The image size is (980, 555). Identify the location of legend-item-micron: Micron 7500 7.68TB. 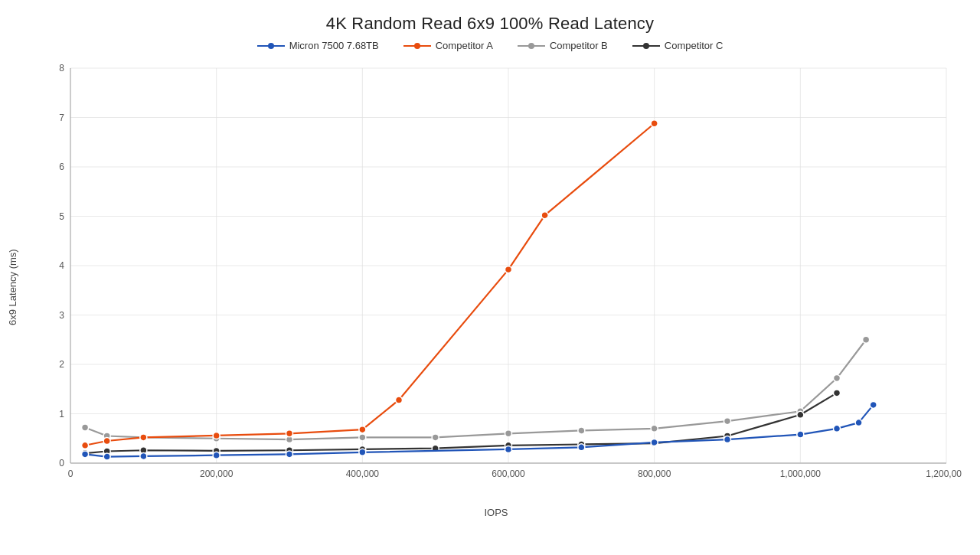
(318, 46).